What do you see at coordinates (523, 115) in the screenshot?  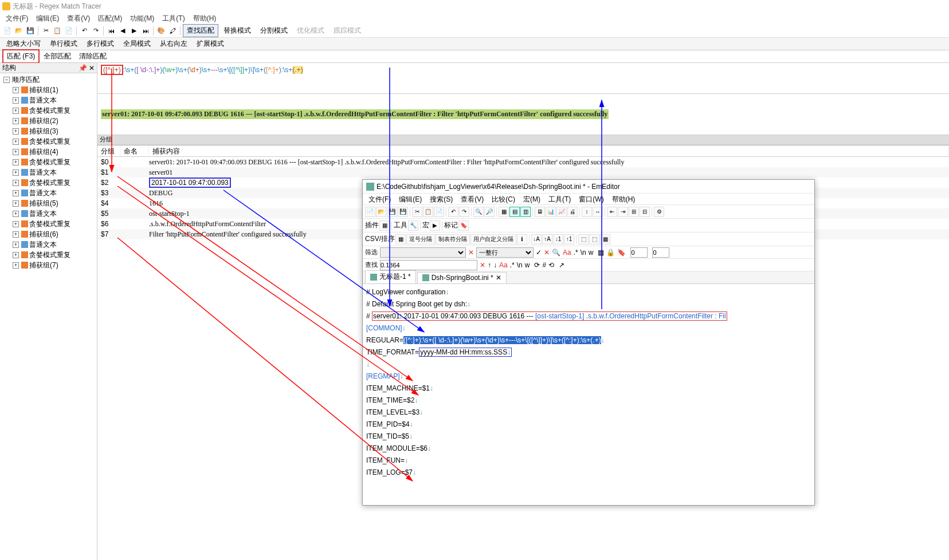 I see `test-input: server01: 2017-10-01 09:47:00.093 DEBUG …` at bounding box center [523, 115].